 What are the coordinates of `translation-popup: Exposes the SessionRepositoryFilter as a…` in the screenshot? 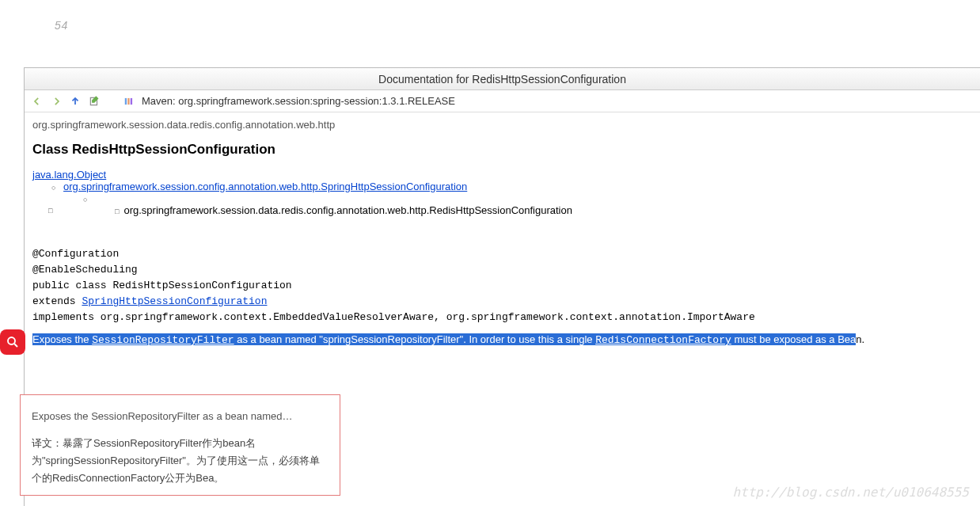 It's located at (180, 445).